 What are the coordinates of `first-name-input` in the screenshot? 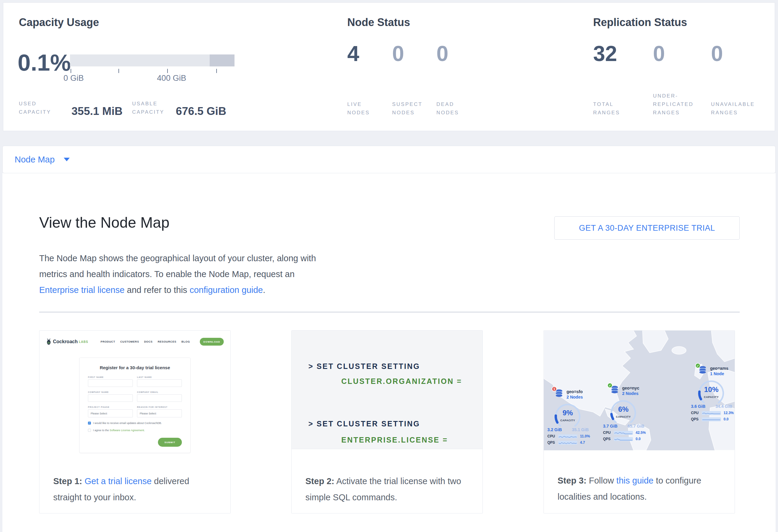 It's located at (110, 383).